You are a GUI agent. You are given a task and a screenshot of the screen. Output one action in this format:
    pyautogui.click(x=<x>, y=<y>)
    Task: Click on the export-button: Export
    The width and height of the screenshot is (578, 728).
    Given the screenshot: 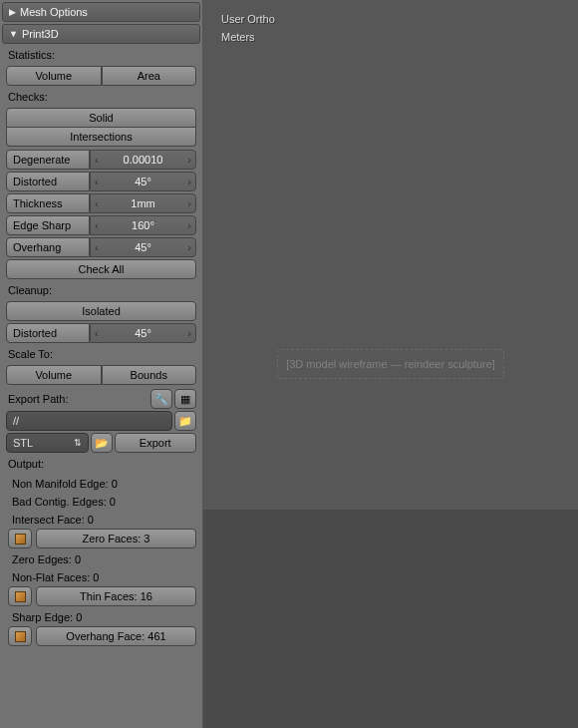 What is the action you would take?
    pyautogui.click(x=155, y=443)
    